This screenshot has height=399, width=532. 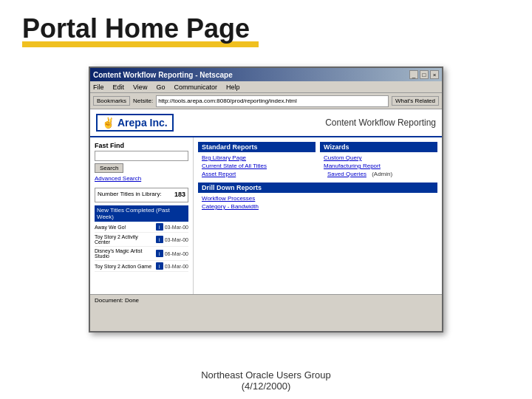 I want to click on browser-statusbar: Document: Done, so click(x=266, y=300).